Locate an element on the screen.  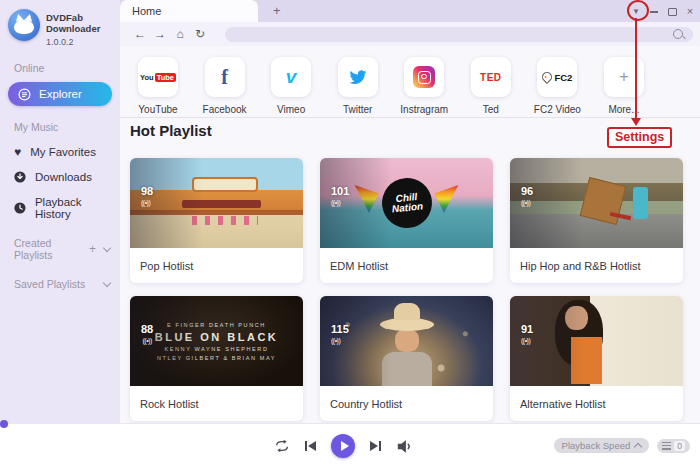
site-instagram: Instragram is located at coordinates (424, 88).